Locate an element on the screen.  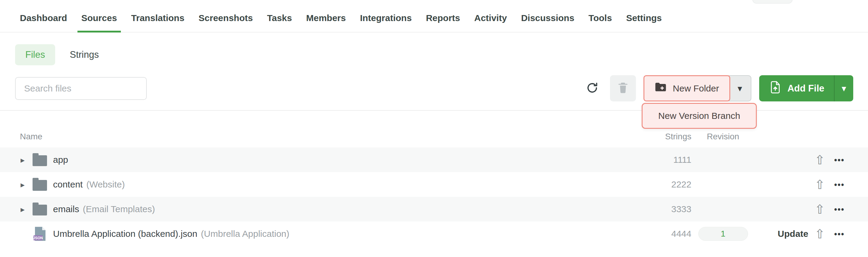
json-file-icon: JSON is located at coordinates (40, 234).